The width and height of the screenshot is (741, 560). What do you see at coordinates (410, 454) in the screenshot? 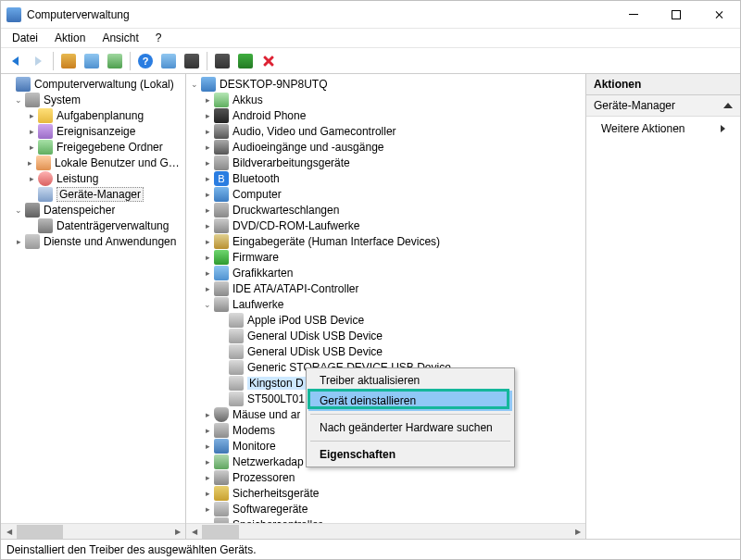
I see `ctx-properties: Eigenschaften` at bounding box center [410, 454].